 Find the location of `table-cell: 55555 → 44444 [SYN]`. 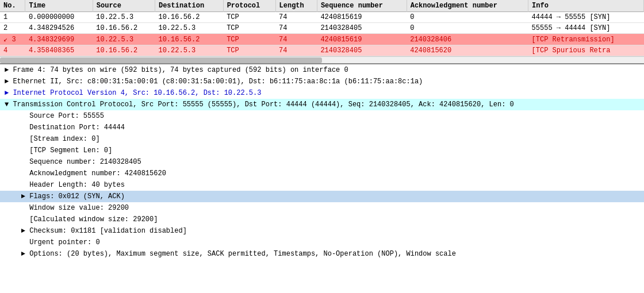

table-cell: 55555 → 44444 [SYN] is located at coordinates (586, 29).